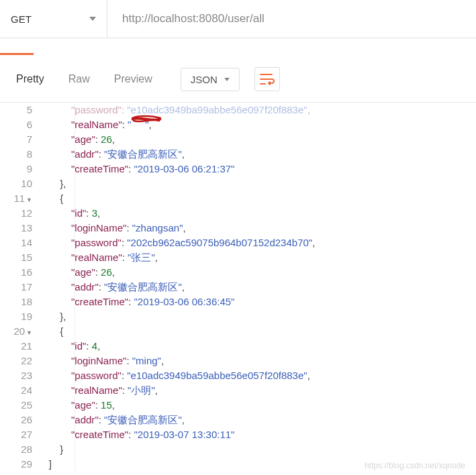 The height and width of the screenshot is (475, 476). I want to click on json-value: 张三, so click(141, 258).